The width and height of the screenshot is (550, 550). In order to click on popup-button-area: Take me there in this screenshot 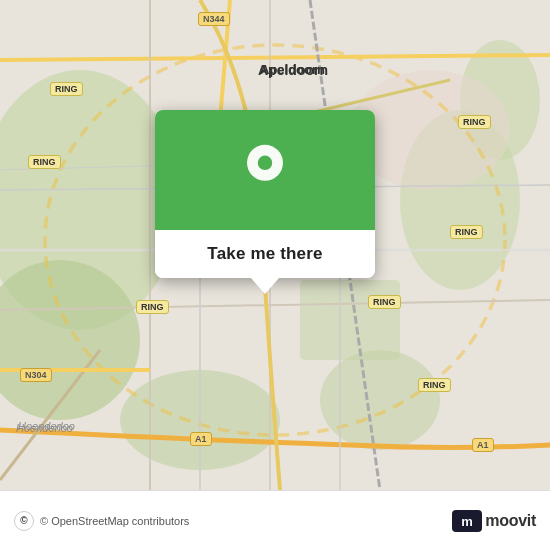, I will do `click(265, 254)`.